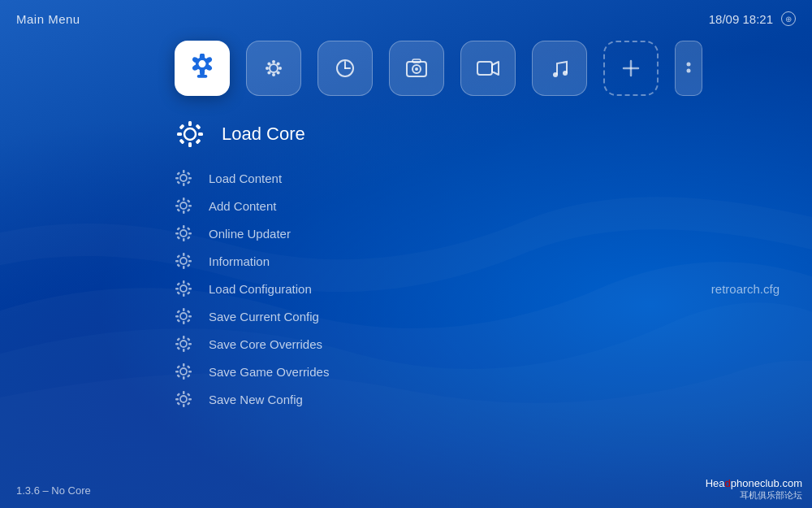 The height and width of the screenshot is (508, 812). What do you see at coordinates (417, 68) in the screenshot?
I see `screenshot-icon` at bounding box center [417, 68].